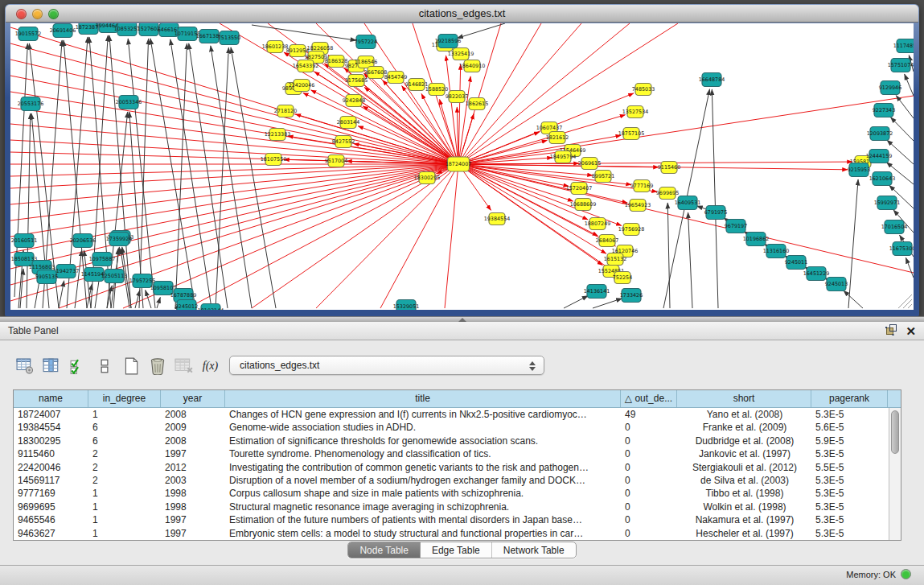  What do you see at coordinates (635, 113) in the screenshot?
I see `graph-node: 13527534` at bounding box center [635, 113].